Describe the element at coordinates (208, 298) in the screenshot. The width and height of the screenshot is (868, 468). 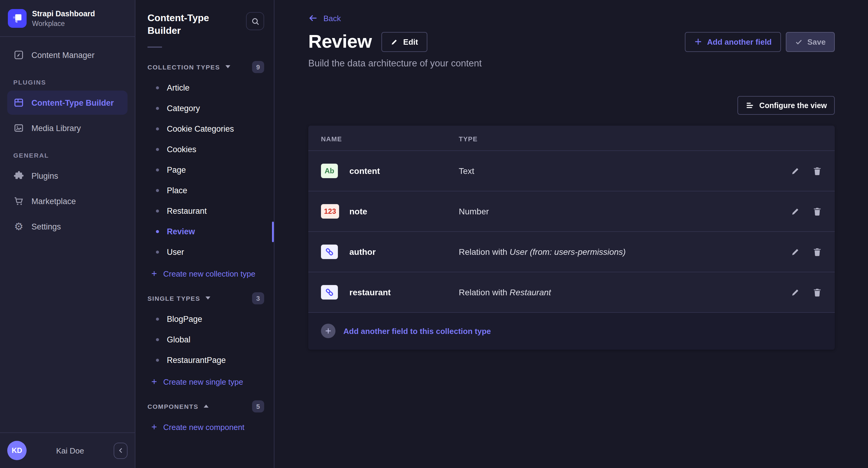
I see `chevron-down-icon` at that location.